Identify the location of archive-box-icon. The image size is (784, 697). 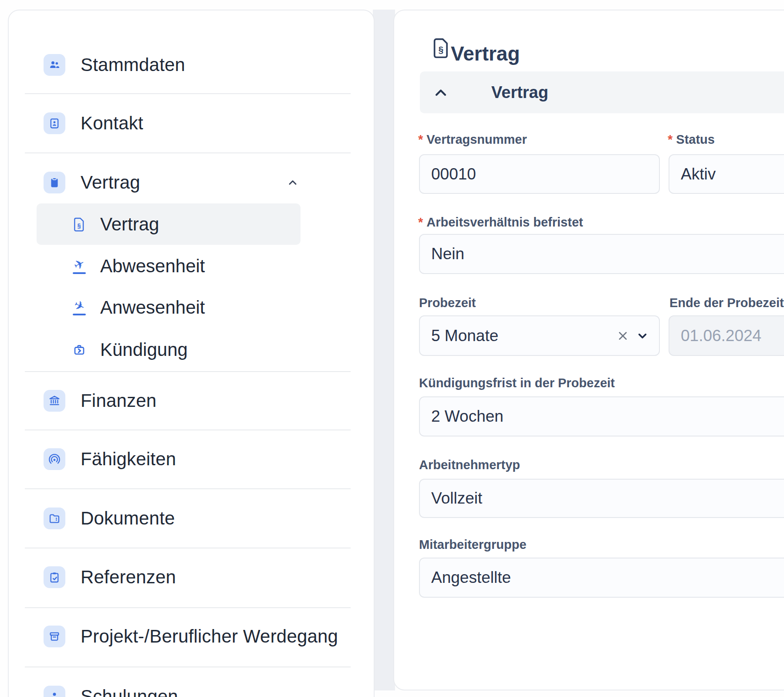
(54, 636).